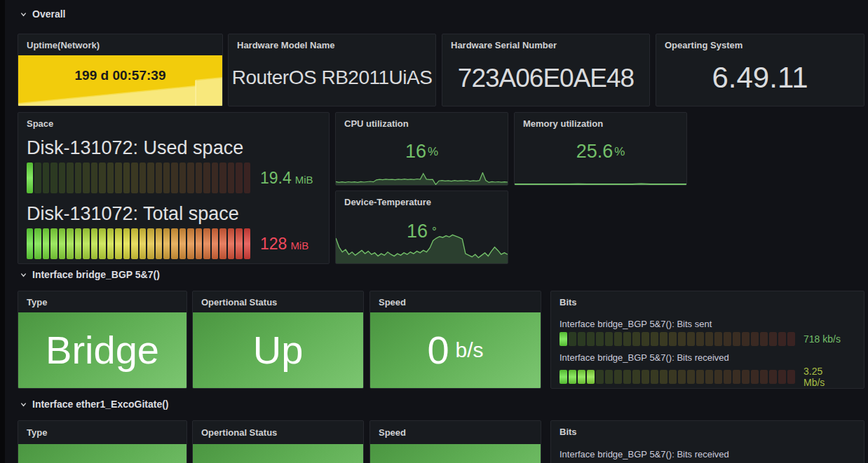  I want to click on operating-system-value: 6.49.11, so click(760, 78).